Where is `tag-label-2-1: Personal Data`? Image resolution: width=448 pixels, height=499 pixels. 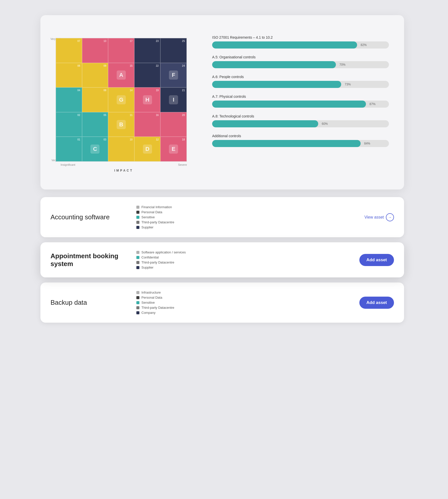 tag-label-2-1: Personal Data is located at coordinates (152, 298).